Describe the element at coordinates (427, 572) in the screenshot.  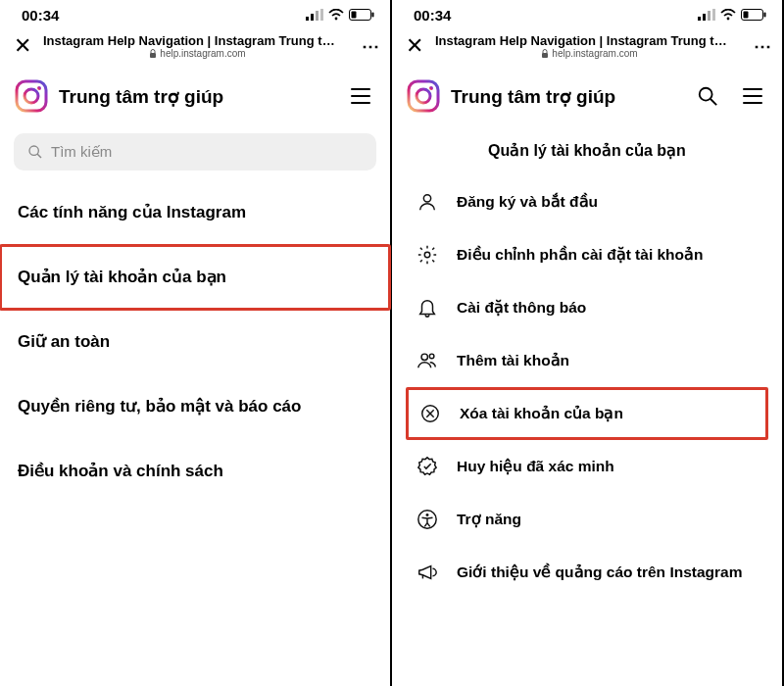
I see `megaphone-icon` at that location.